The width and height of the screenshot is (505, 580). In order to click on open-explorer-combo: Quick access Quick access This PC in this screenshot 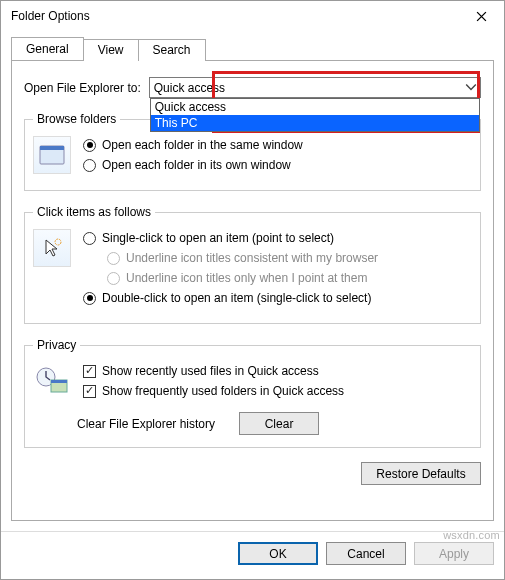, I will do `click(315, 88)`.